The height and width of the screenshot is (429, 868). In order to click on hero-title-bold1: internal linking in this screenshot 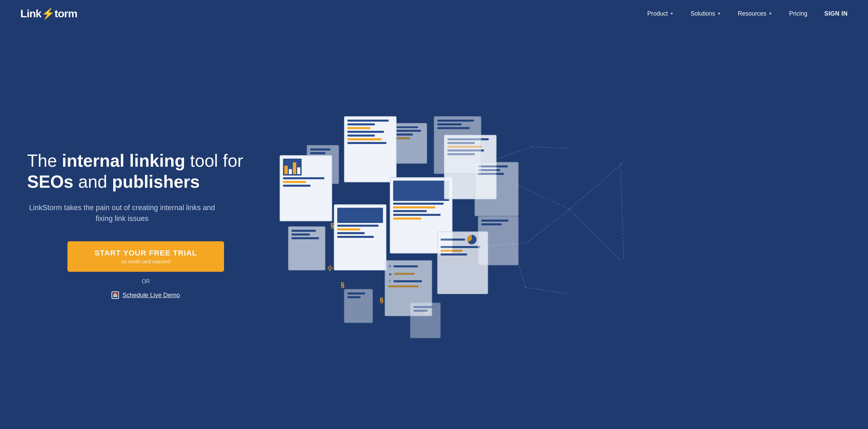, I will do `click(123, 161)`.